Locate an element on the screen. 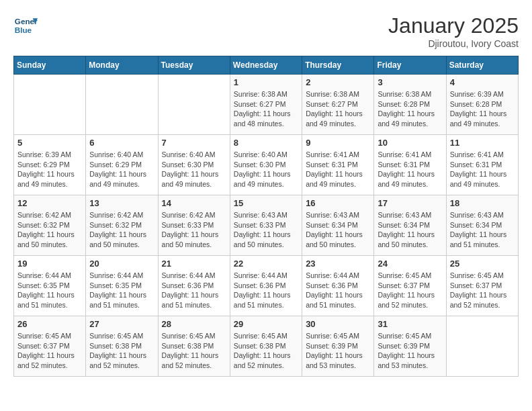  calendar-cell: 5Sunrise: 6:39 AM Sunset: 6:29 PM Daylig… is located at coordinates (50, 165).